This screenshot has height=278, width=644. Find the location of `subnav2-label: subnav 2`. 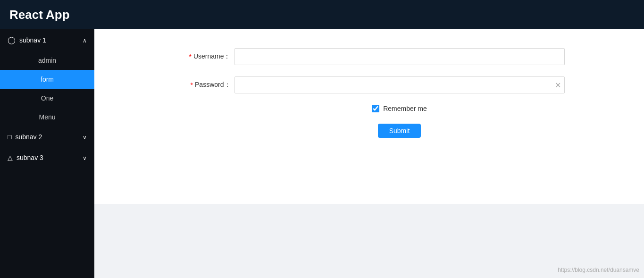

subnav2-label: subnav 2 is located at coordinates (28, 137).